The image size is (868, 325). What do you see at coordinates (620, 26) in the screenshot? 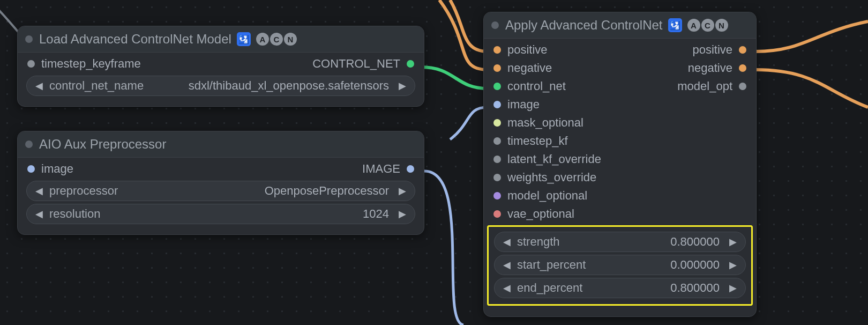
I see `node-header: Apply Advanced ControlNet 🛂 A C N` at bounding box center [620, 26].